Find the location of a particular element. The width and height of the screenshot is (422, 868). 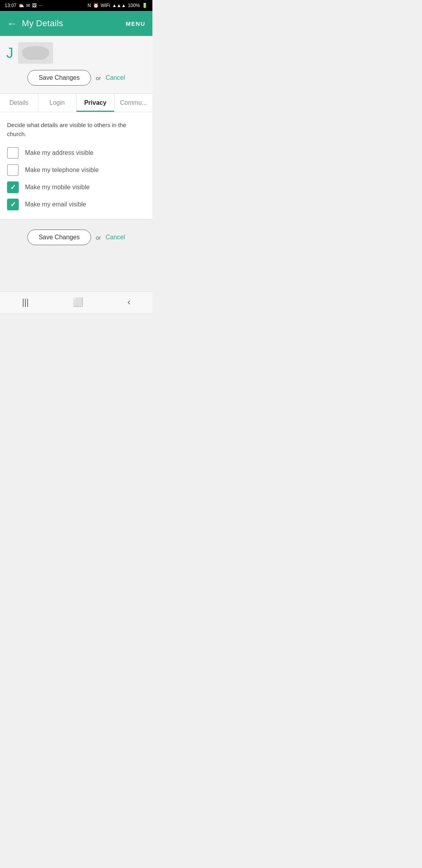

back-nav-icon: ‹ is located at coordinates (129, 302).